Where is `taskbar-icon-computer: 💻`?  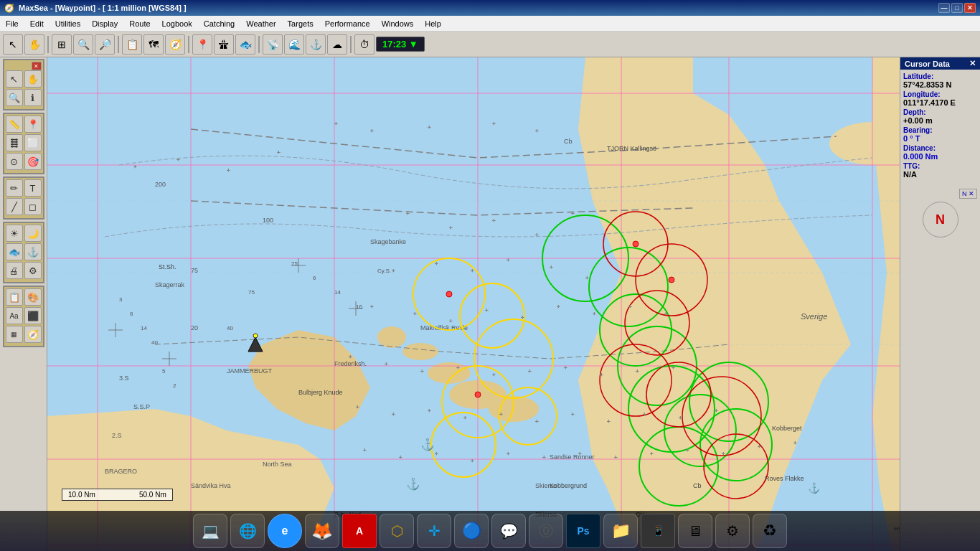
taskbar-icon-computer: 💻 is located at coordinates (210, 531).